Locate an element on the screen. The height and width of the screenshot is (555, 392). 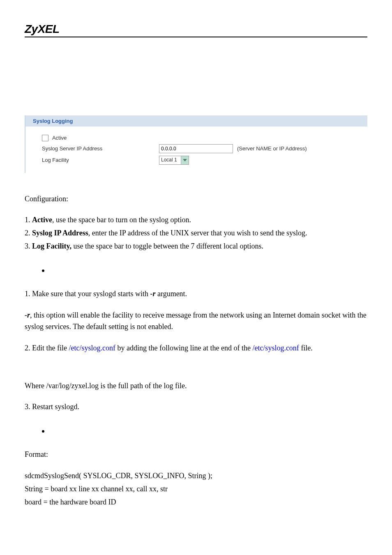
ip-input is located at coordinates (196, 149).